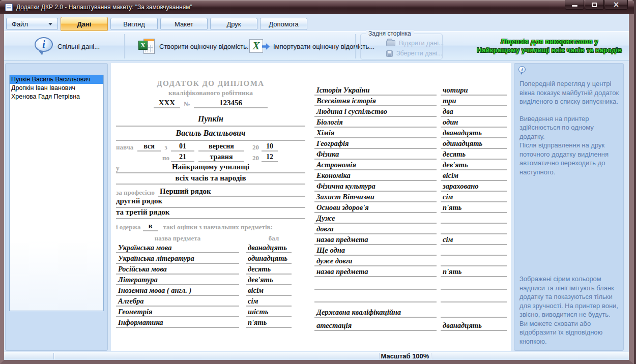 Image resolution: width=636 pixels, height=364 pixels. Describe the element at coordinates (269, 302) in the screenshot. I see `subject-grade: сім` at that location.